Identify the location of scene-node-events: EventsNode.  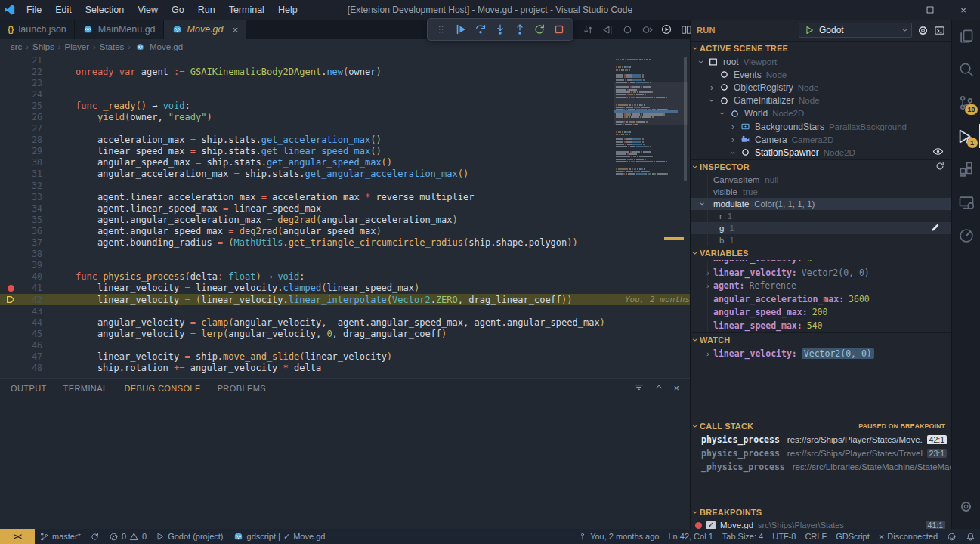
(821, 74).